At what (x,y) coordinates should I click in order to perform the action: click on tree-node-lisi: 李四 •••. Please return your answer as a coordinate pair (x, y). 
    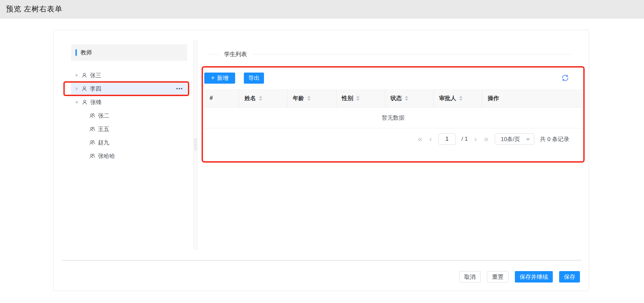
    Looking at the image, I should click on (129, 89).